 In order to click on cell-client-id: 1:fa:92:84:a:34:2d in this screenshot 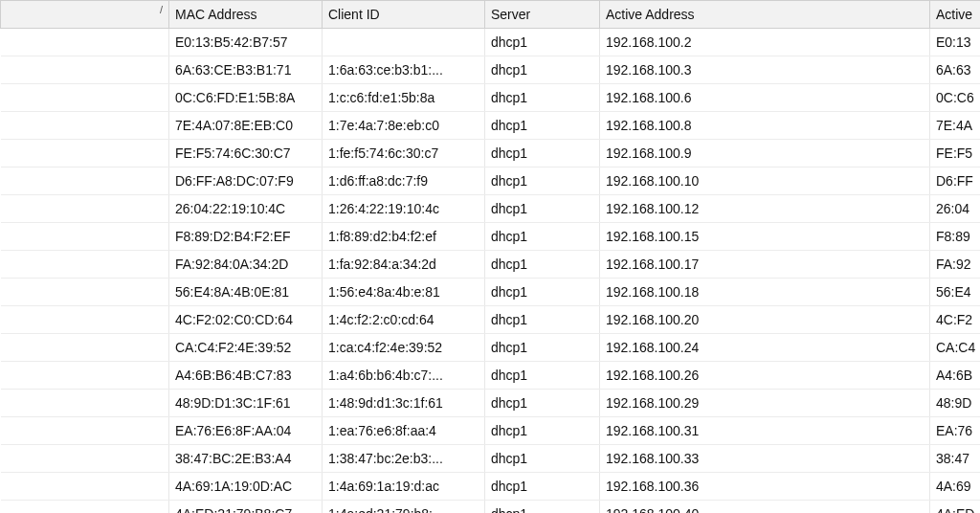, I will do `click(404, 264)`.